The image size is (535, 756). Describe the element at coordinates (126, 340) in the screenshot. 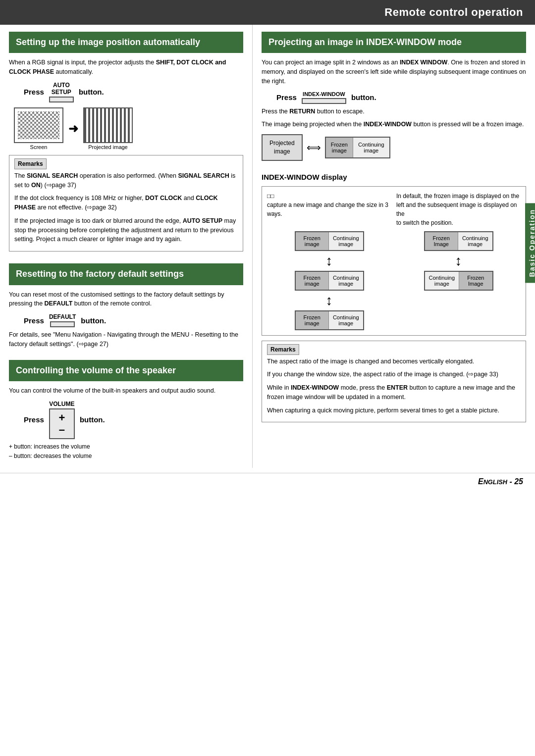

I see `section2-detail: For details, see "Menu Navigation - Navi…` at that location.